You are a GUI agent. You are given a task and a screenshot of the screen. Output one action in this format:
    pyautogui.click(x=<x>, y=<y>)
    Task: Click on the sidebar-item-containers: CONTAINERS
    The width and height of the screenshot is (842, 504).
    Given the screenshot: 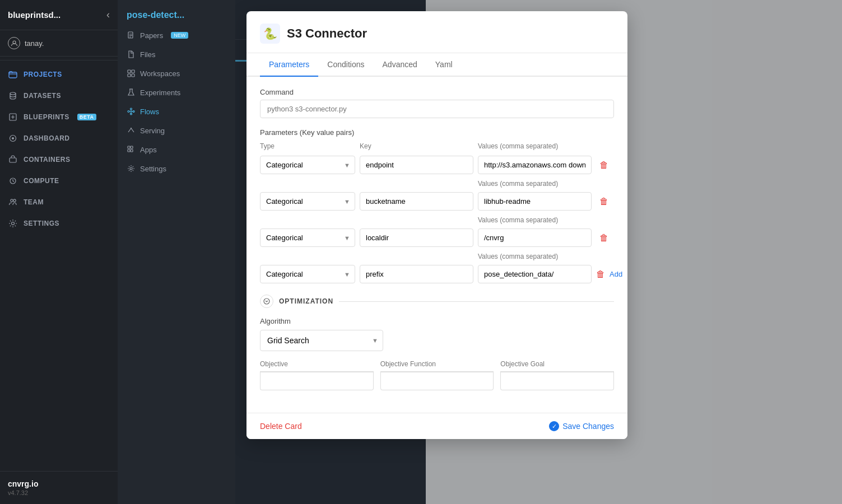 What is the action you would take?
    pyautogui.click(x=59, y=160)
    